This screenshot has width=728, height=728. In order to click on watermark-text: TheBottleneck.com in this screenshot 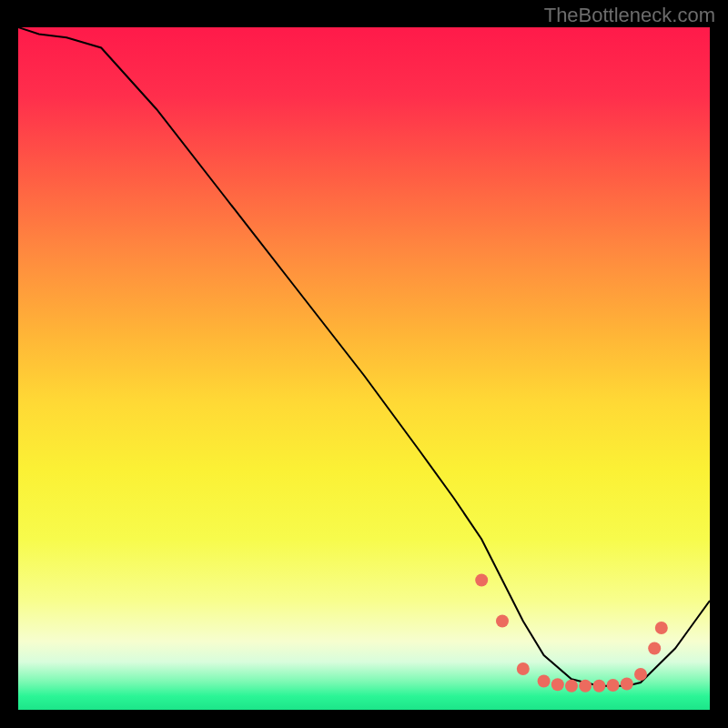, I will do `click(630, 15)`.